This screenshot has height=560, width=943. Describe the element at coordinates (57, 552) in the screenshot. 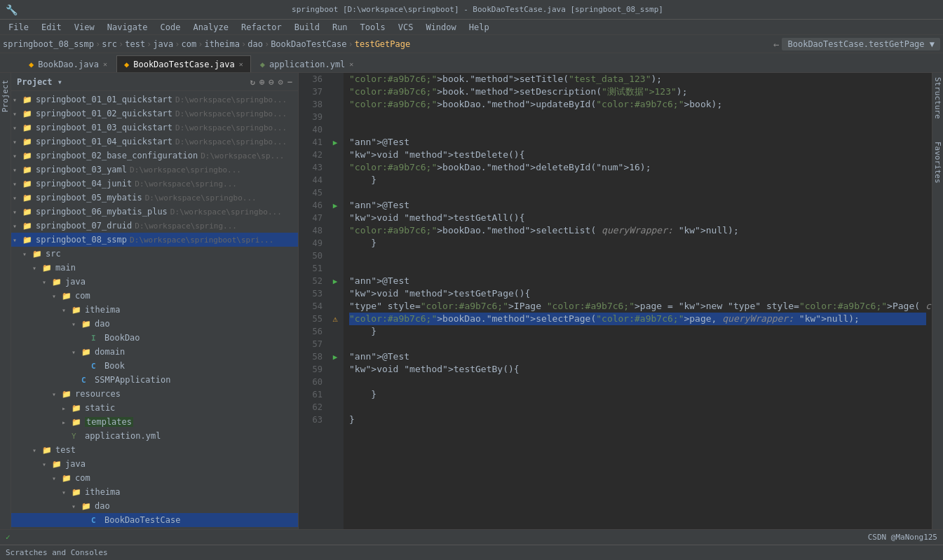

I see `scratches-consoles-label: Scratches and Consoles` at that location.